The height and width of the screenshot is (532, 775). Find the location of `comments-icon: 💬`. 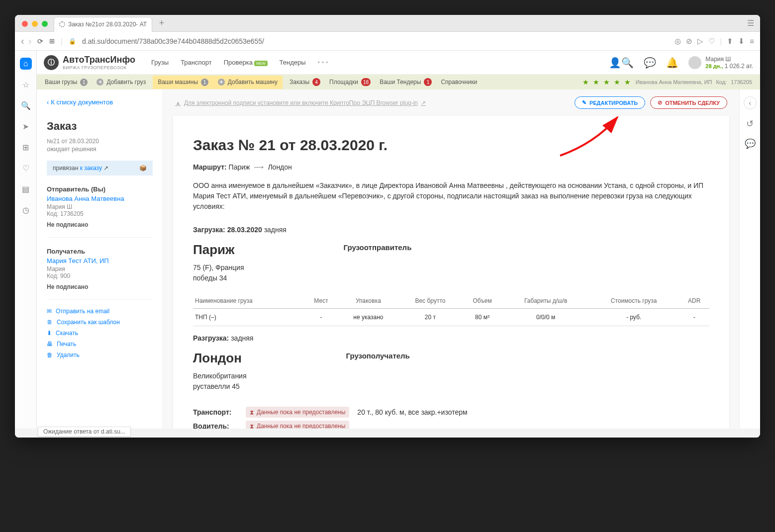

comments-icon: 💬 is located at coordinates (750, 144).